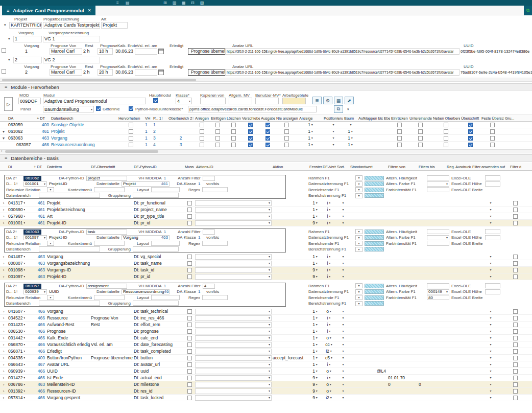 The width and height of the screenshot is (532, 413). Describe the element at coordinates (16, 203) in the screenshot. I see `di-select: 041317▾` at that location.